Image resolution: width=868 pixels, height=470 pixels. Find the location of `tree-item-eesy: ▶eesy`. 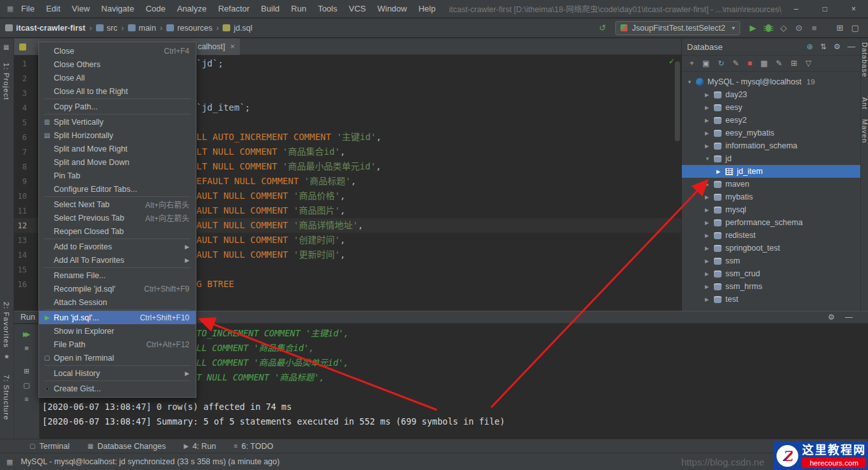

tree-item-eesy: ▶eesy is located at coordinates (771, 107).